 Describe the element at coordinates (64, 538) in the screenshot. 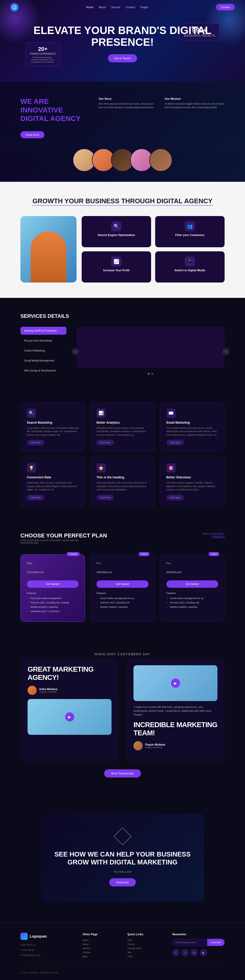

I see `pricing-header-left: CHOOSE YOUR PERFECT PLAN Lorem ipsum dol…` at that location.